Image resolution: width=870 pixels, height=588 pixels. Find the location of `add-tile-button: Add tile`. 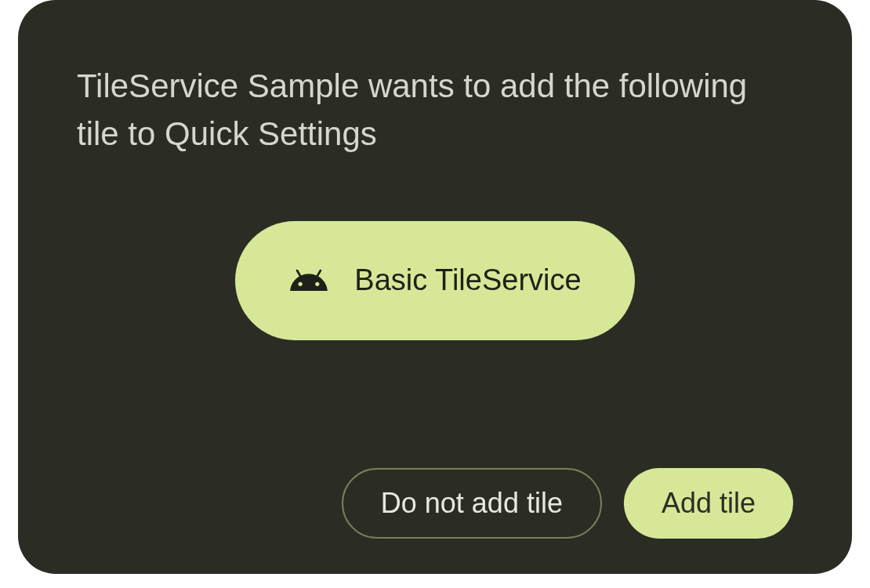

add-tile-button: Add tile is located at coordinates (709, 503).